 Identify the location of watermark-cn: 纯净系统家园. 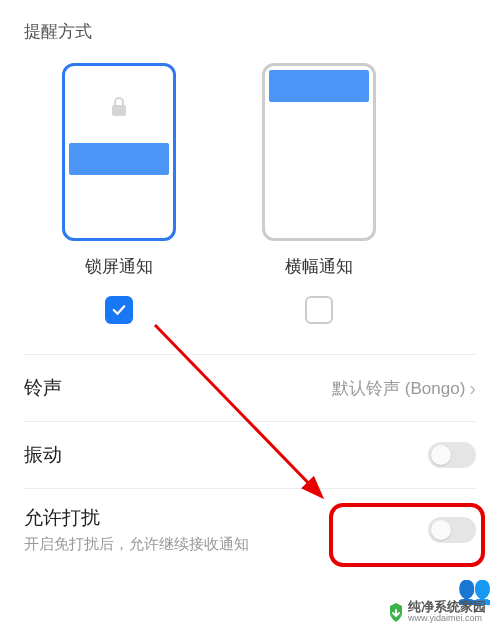
(447, 607).